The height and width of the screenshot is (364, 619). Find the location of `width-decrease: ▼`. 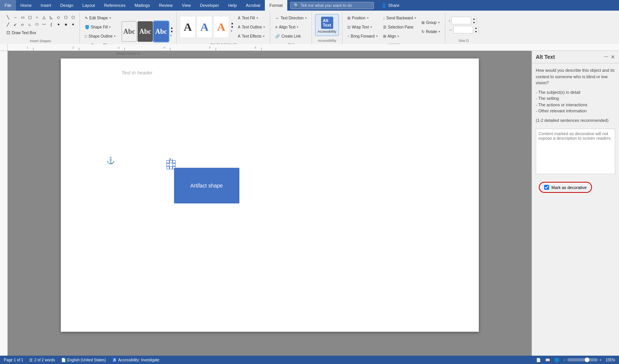

width-decrease: ▼ is located at coordinates (476, 32).